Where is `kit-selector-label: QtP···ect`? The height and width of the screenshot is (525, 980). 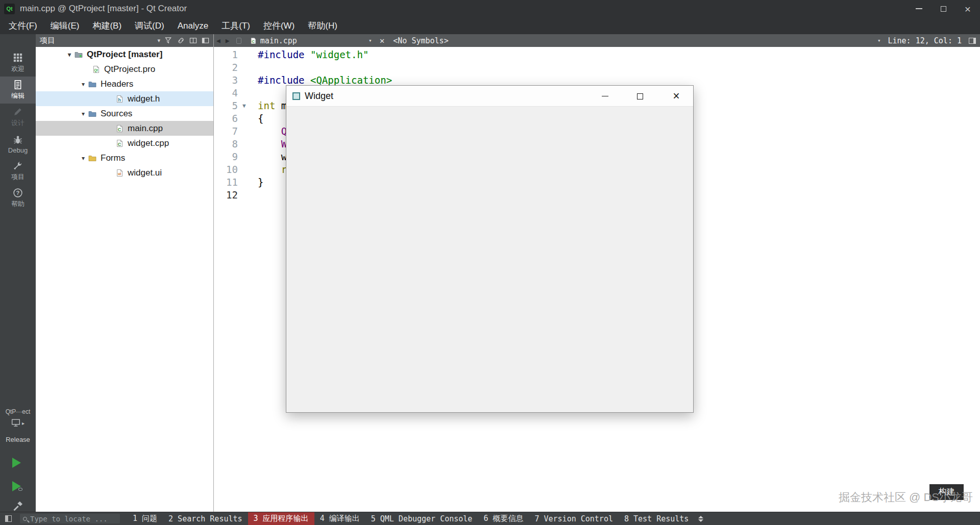
kit-selector-label: QtP···ect is located at coordinates (18, 412).